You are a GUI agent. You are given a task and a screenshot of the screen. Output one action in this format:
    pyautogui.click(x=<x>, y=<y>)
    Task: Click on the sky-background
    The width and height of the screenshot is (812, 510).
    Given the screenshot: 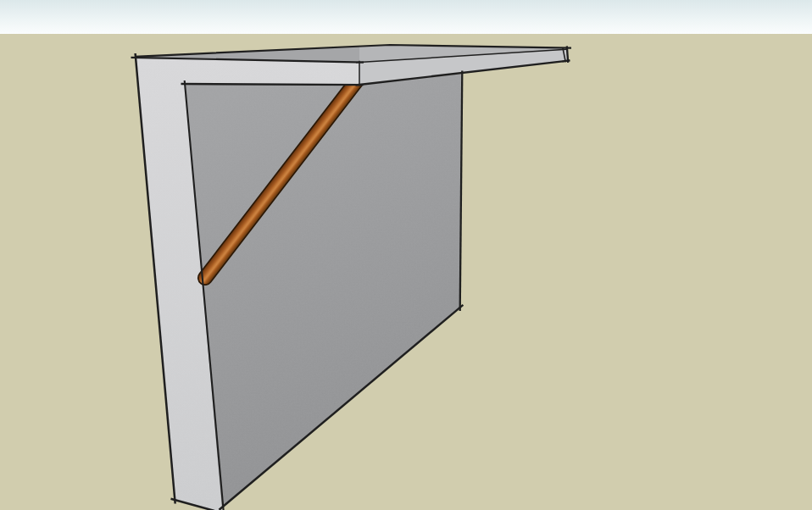 What is the action you would take?
    pyautogui.click(x=406, y=17)
    